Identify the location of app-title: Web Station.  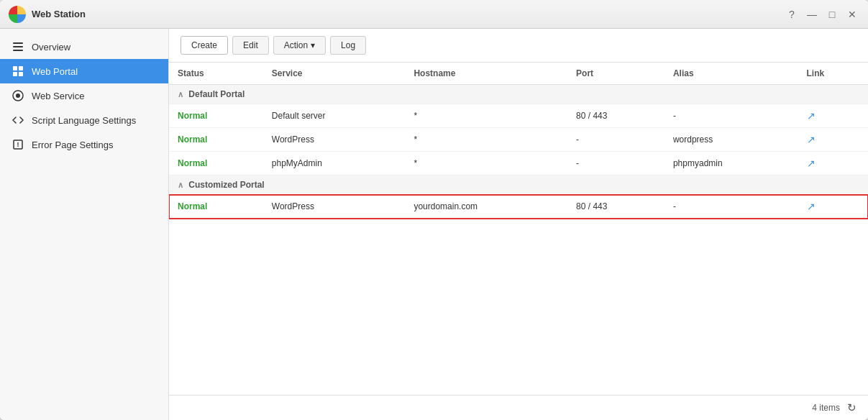
(408, 14).